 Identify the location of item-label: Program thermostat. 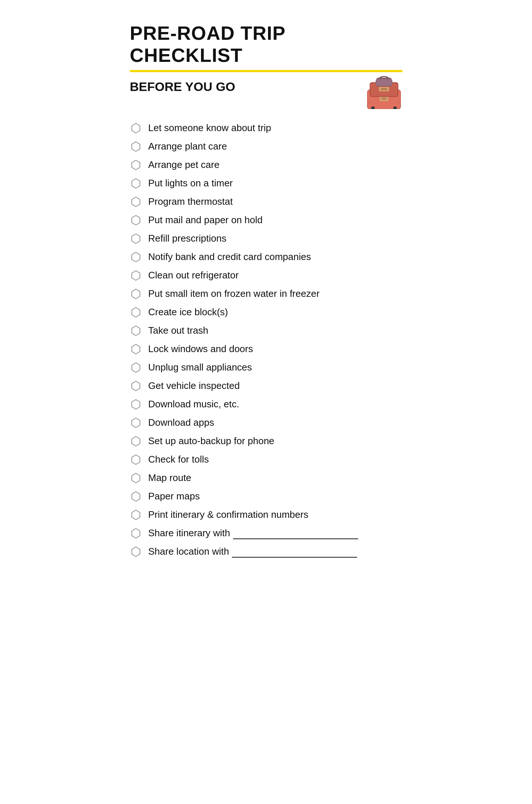
(191, 202).